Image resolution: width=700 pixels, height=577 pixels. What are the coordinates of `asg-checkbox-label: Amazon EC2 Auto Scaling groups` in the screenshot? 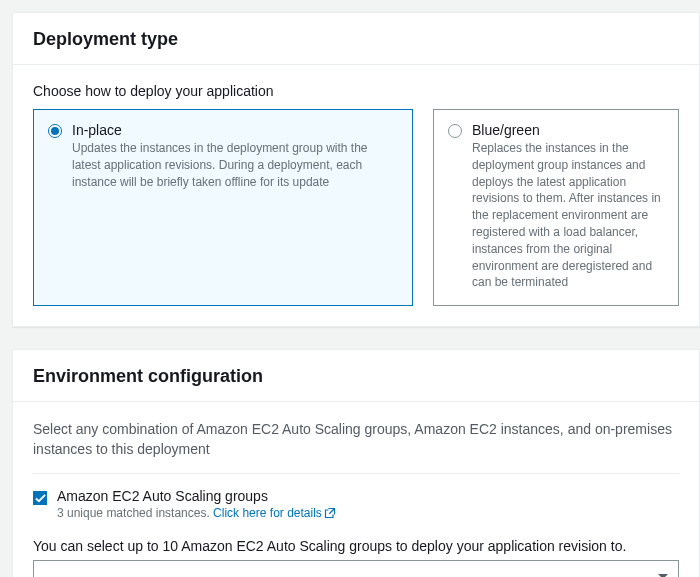 It's located at (196, 496).